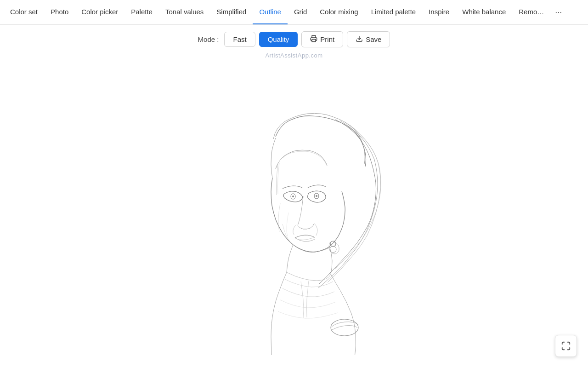 The width and height of the screenshot is (588, 368). What do you see at coordinates (24, 12) in the screenshot?
I see `nav-item-color-set: Color set` at bounding box center [24, 12].